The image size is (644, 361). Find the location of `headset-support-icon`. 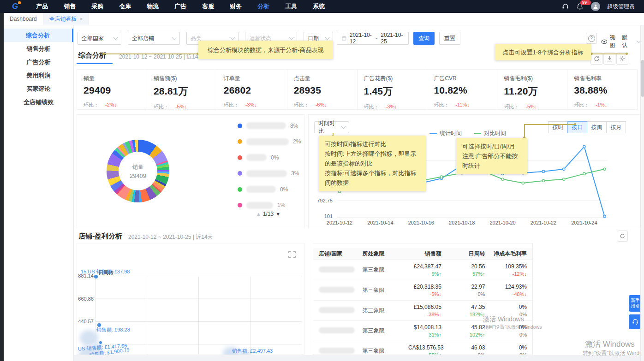

headset-support-icon is located at coordinates (566, 6).